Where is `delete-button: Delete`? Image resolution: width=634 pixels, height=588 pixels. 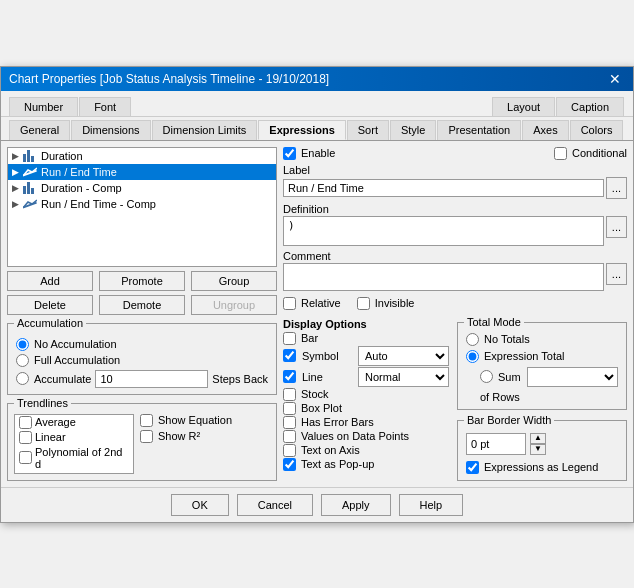 delete-button: Delete is located at coordinates (50, 305).